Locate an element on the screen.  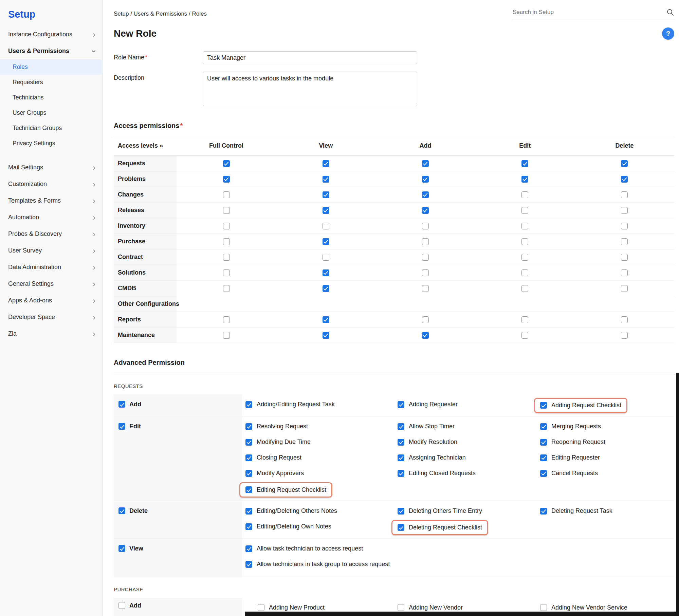
checkbox-assigning-technician is located at coordinates (401, 458).